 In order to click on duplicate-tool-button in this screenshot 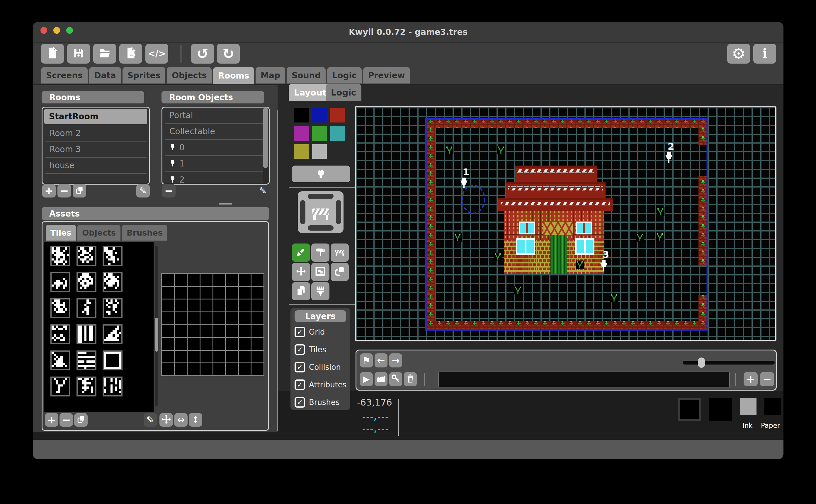, I will do `click(340, 272)`.